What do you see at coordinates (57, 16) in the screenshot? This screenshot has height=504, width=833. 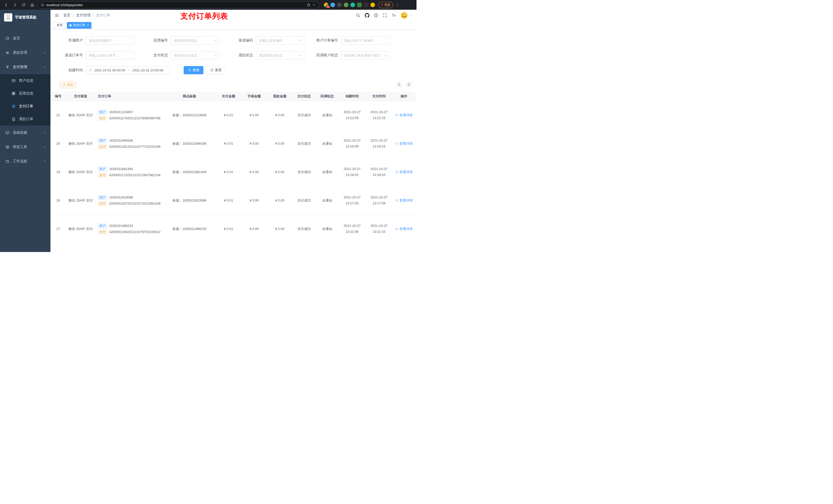 I see `hamburger-icon` at bounding box center [57, 16].